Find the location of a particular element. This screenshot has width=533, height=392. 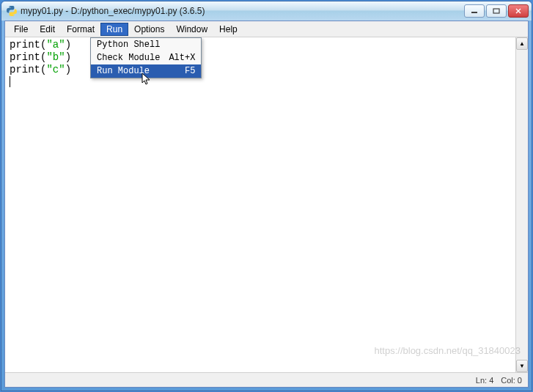

run-menu-dropdown: Python Shell Check Module Alt+X Run Modu… is located at coordinates (146, 58).